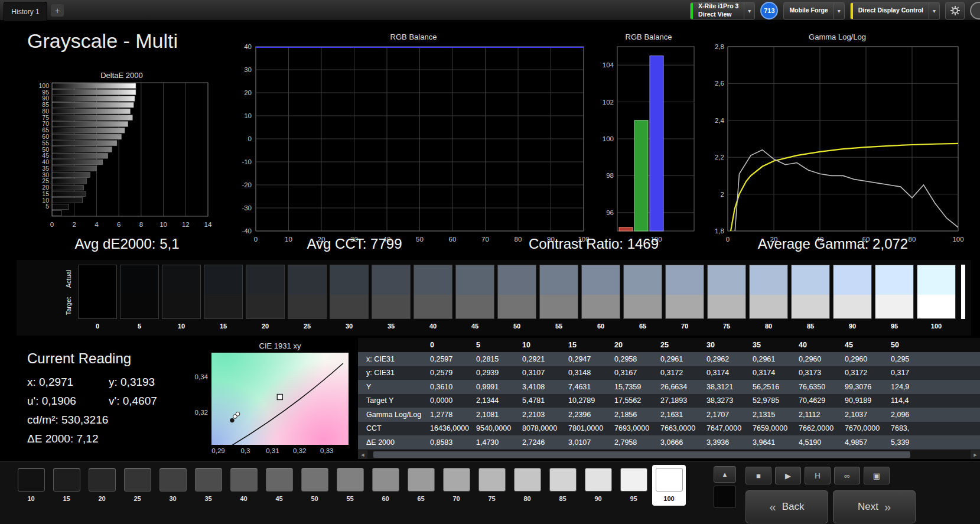  Describe the element at coordinates (307, 297) in the screenshot. I see `comparator-swatch-25: 25` at that location.